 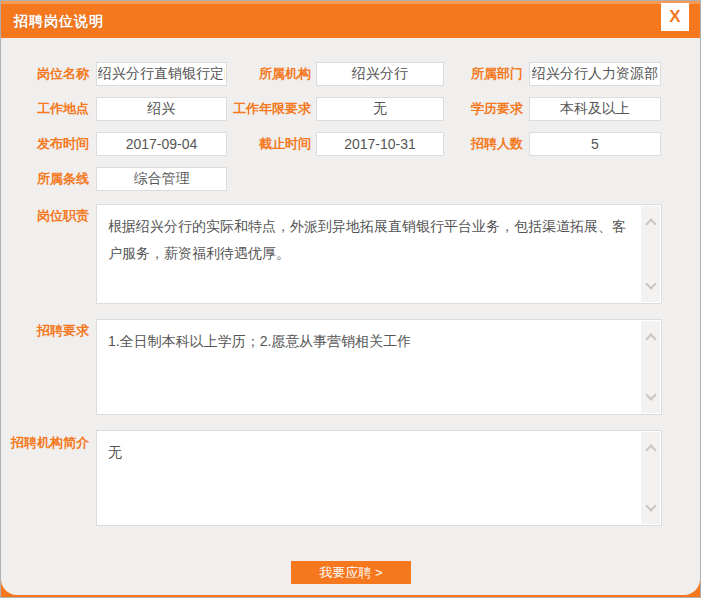 What do you see at coordinates (595, 109) in the screenshot?
I see `input-education-requirement` at bounding box center [595, 109].